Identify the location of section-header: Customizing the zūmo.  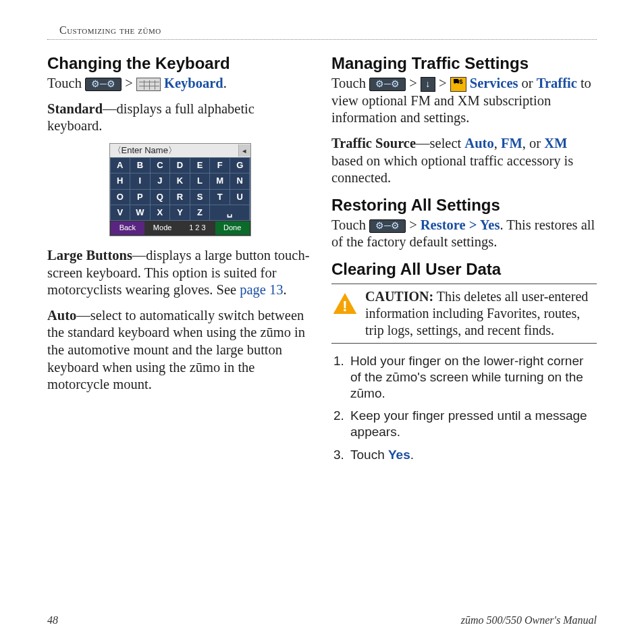
(322, 30).